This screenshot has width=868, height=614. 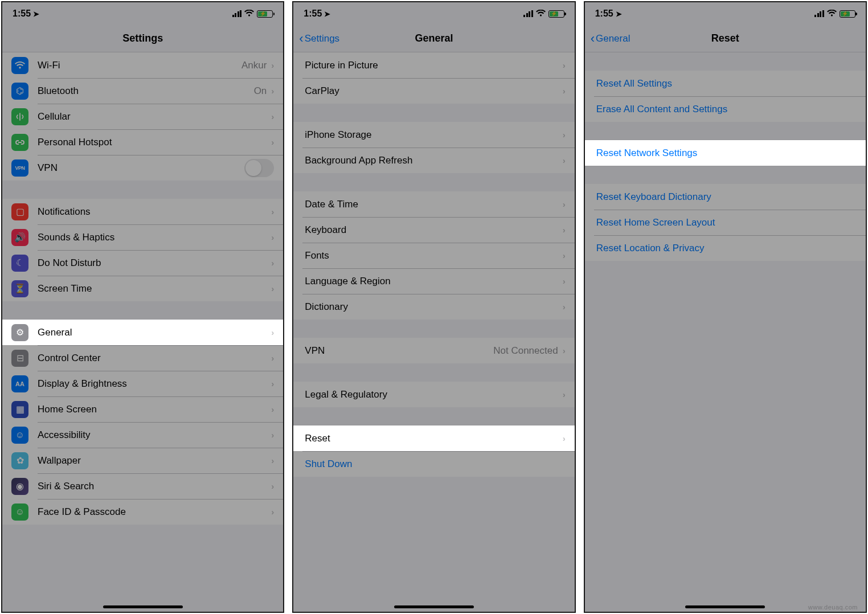 What do you see at coordinates (434, 230) in the screenshot?
I see `row-keyboard: Keyboard ›` at bounding box center [434, 230].